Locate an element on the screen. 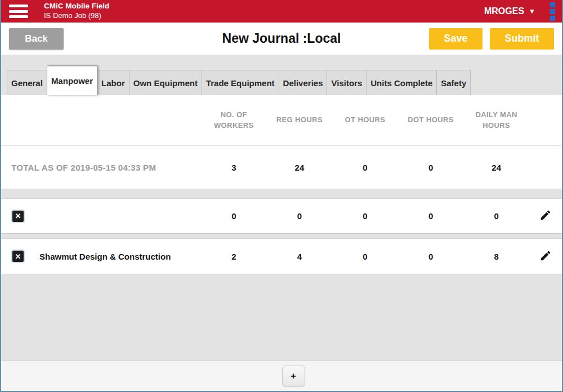  overflow-menu-icon is located at coordinates (553, 11).